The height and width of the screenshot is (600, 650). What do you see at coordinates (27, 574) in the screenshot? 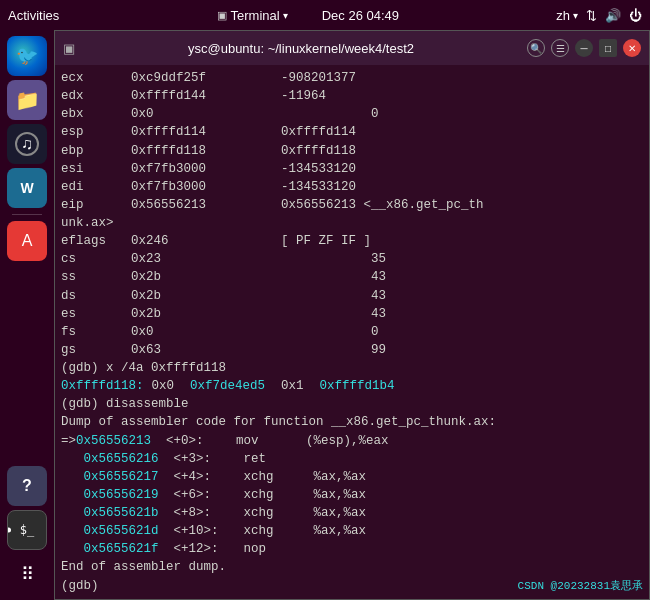
I see `sidebar-app-grid: ⠿` at bounding box center [27, 574].